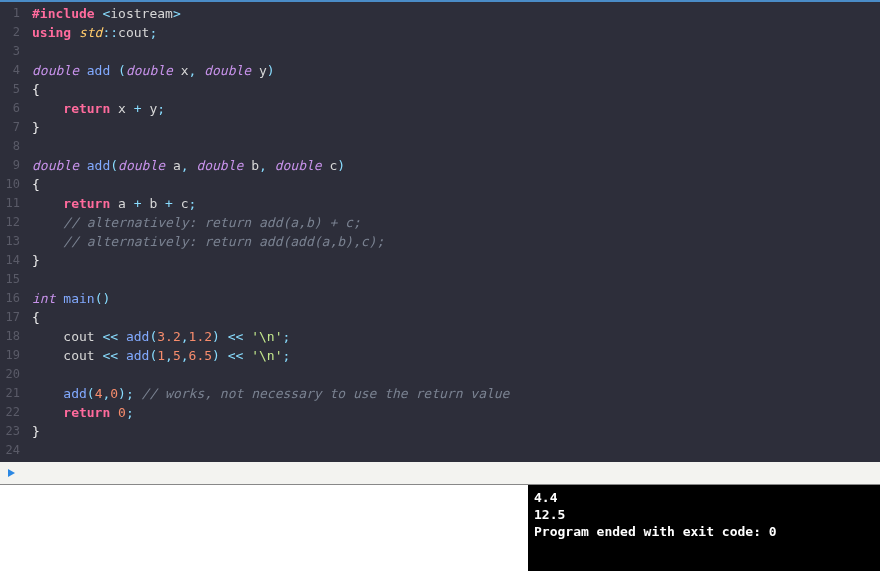  What do you see at coordinates (12, 356) in the screenshot?
I see `line-number: 19` at bounding box center [12, 356].